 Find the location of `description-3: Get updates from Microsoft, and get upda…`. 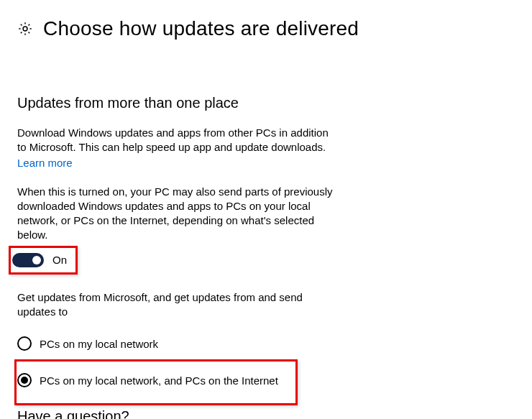

description-3: Get updates from Microsoft, and get upda… is located at coordinates (175, 305).